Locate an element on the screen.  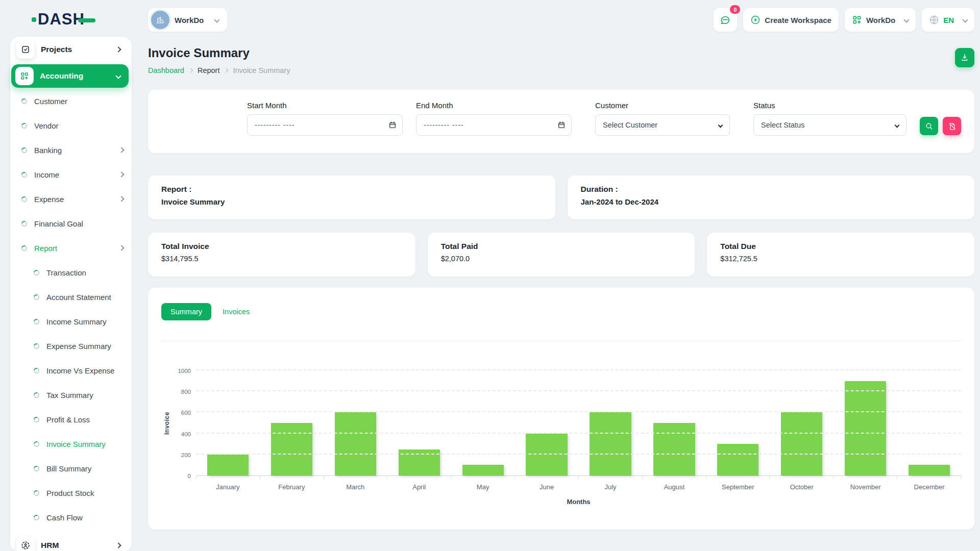
bar-february is located at coordinates (292, 449).